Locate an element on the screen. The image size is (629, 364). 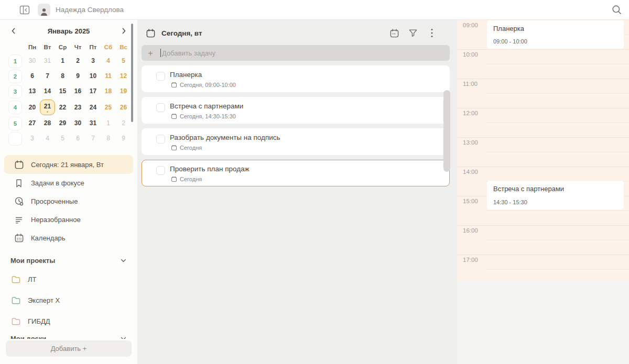
calendar-day: 28 is located at coordinates (47, 124).